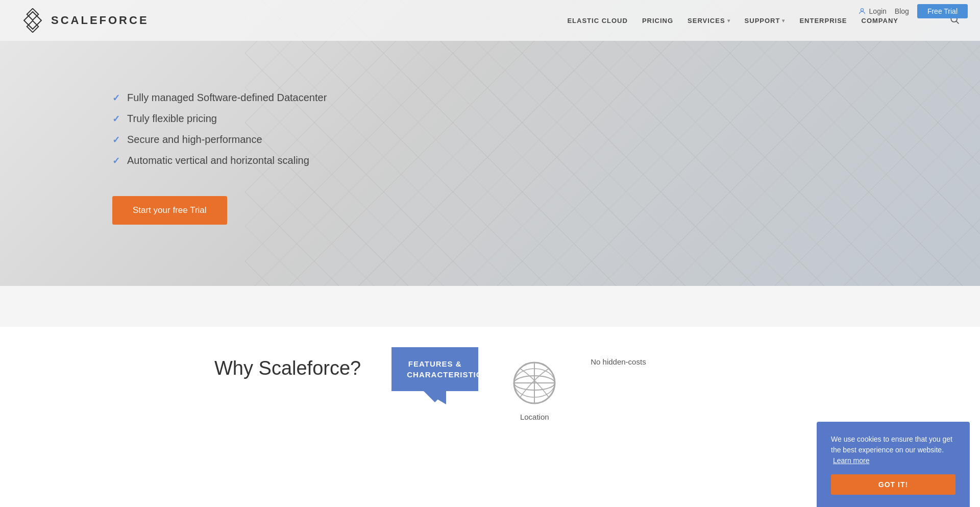  I want to click on hero-feature-text-3: Secure and high-performance, so click(195, 140).